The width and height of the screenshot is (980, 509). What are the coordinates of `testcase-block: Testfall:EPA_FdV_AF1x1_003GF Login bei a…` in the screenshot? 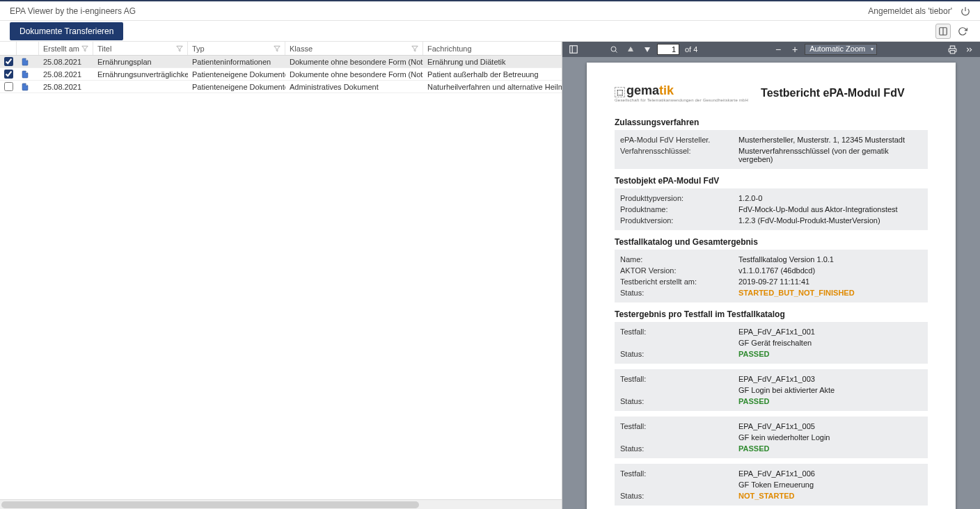 It's located at (771, 390).